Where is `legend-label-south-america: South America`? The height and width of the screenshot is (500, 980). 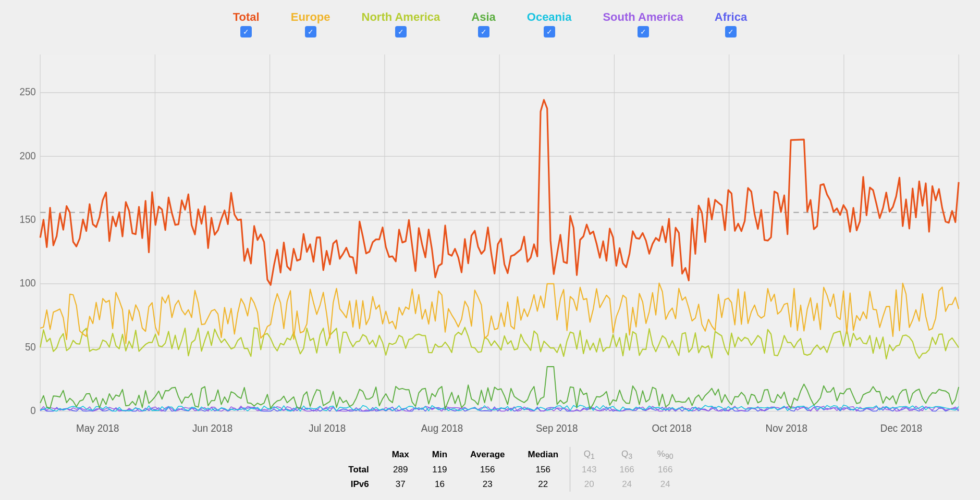
legend-label-south-america: South America is located at coordinates (643, 17).